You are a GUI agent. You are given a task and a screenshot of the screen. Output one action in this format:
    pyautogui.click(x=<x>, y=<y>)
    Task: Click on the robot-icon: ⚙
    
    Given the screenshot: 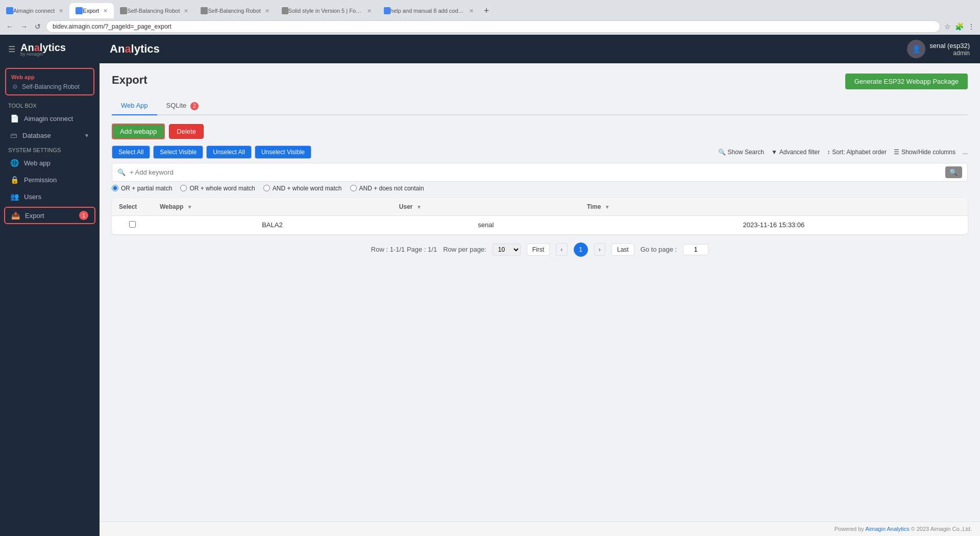 What is the action you would take?
    pyautogui.click(x=15, y=87)
    